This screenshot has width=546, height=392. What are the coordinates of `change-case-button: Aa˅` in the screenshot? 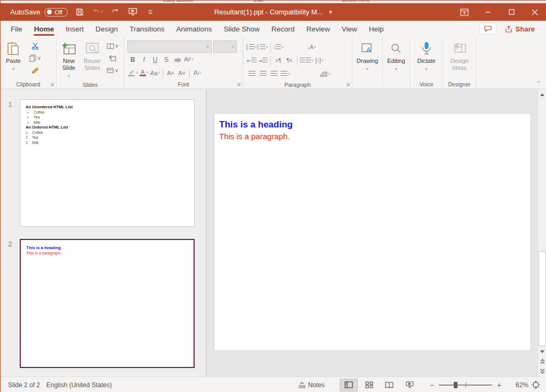 It's located at (155, 73).